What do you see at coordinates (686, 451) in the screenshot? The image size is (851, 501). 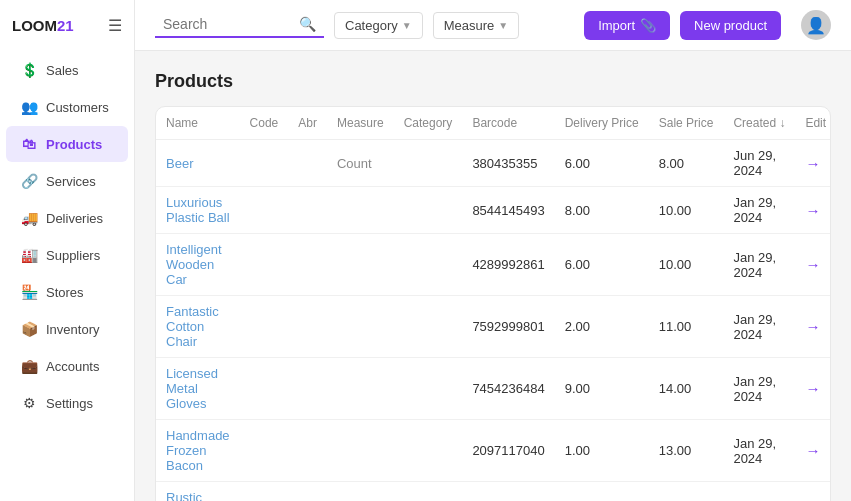 I see `product-sale-price: 13.00` at bounding box center [686, 451].